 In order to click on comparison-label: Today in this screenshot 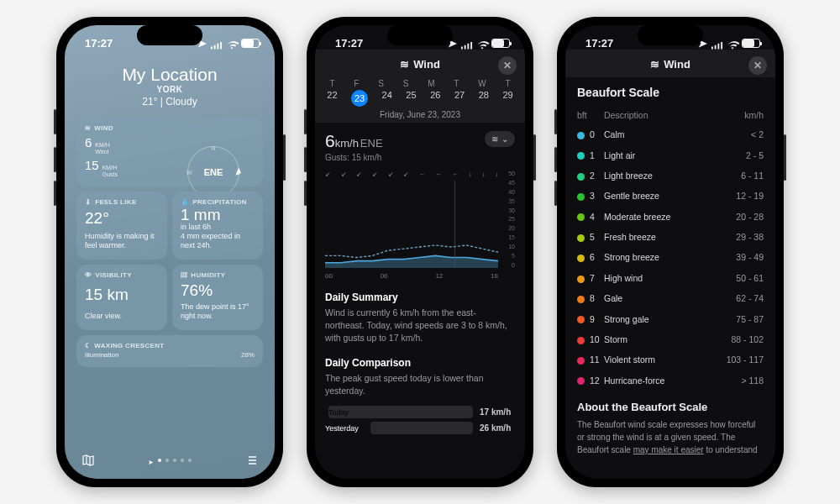, I will do `click(344, 412)`.